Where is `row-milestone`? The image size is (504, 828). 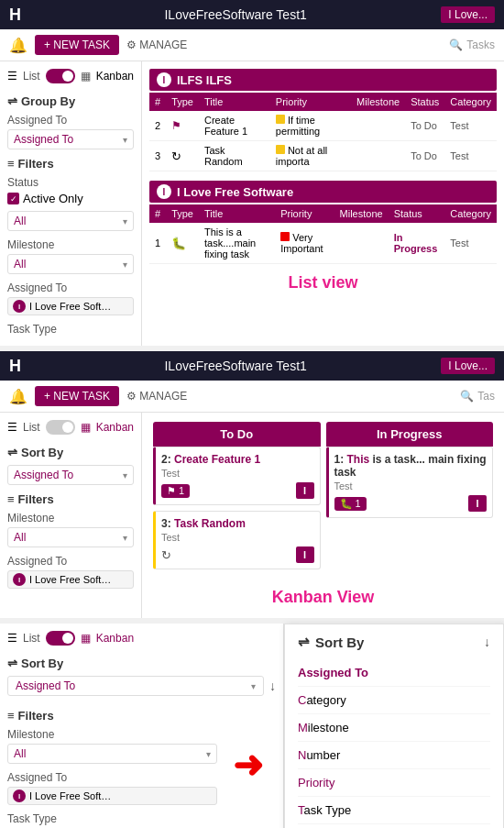
row-milestone is located at coordinates (378, 127).